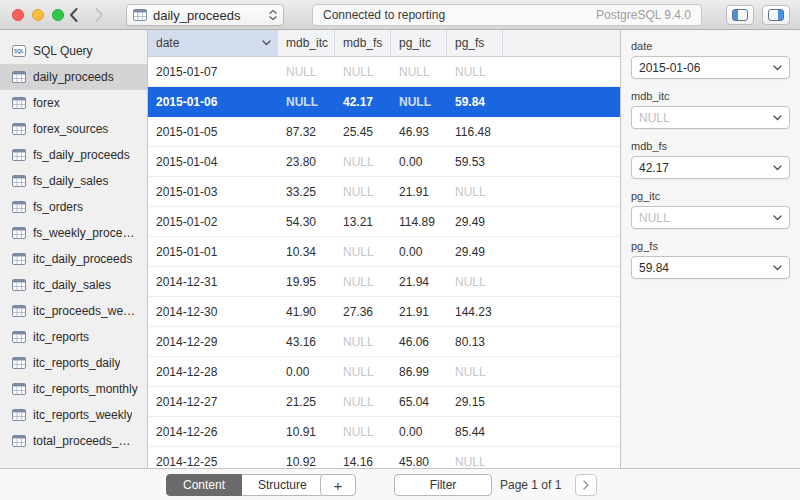 Image resolution: width=800 pixels, height=500 pixels. What do you see at coordinates (475, 312) in the screenshot?
I see `cell: 144.23` at bounding box center [475, 312].